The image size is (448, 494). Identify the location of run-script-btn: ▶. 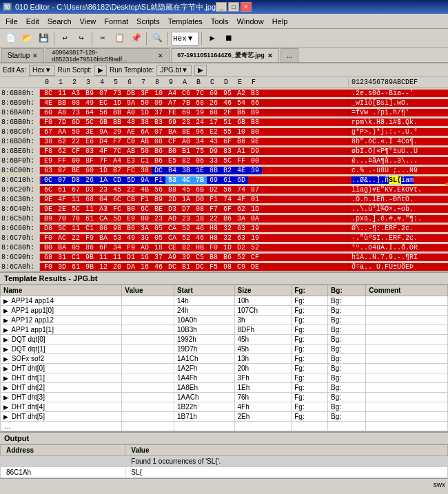
(101, 70).